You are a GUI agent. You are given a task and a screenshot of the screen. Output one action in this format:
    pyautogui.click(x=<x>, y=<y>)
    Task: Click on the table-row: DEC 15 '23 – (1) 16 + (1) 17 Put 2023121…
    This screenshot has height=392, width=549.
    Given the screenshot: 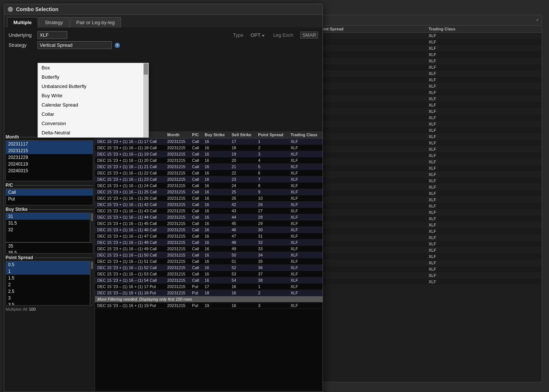 What is the action you would take?
    pyautogui.click(x=209, y=287)
    